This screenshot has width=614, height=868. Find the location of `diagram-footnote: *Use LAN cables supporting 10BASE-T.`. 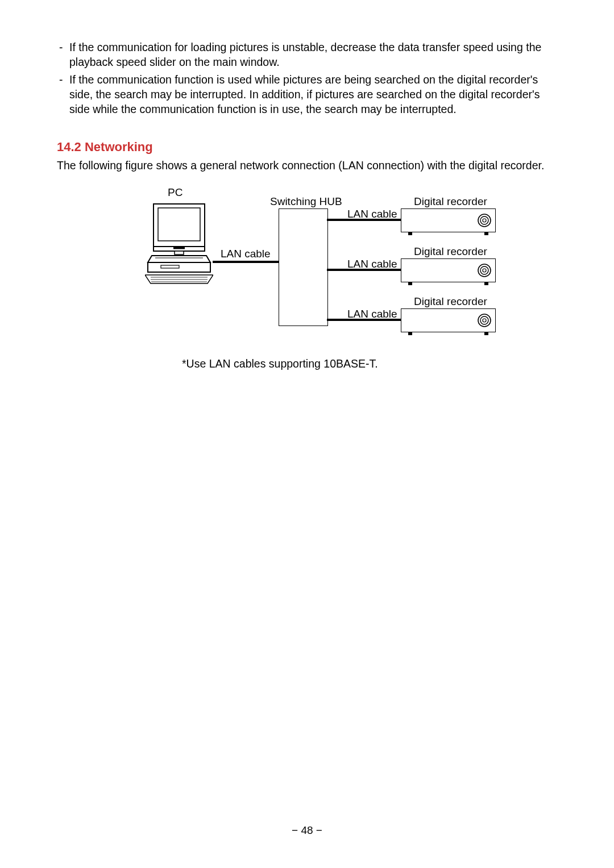

diagram-footnote: *Use LAN cables supporting 10BASE-T. is located at coordinates (370, 364).